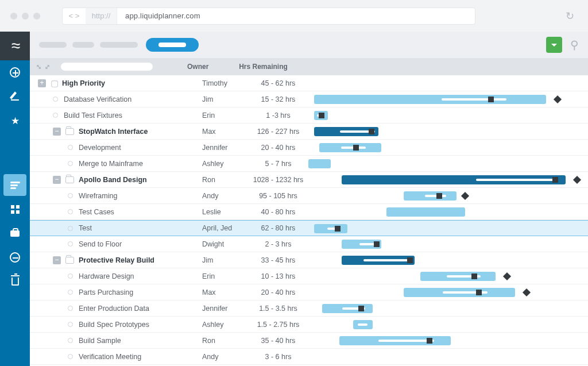  What do you see at coordinates (15, 97) in the screenshot?
I see `sidebar-edit` at bounding box center [15, 97].